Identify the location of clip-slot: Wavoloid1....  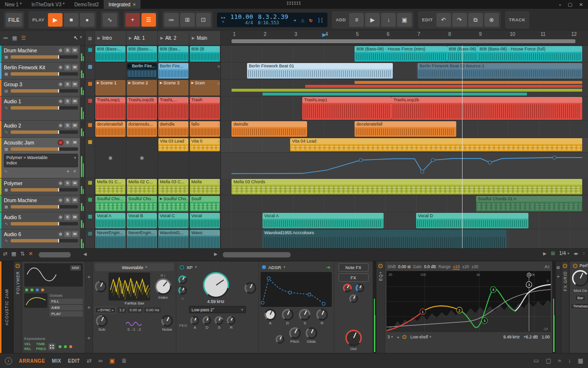
(173, 239).